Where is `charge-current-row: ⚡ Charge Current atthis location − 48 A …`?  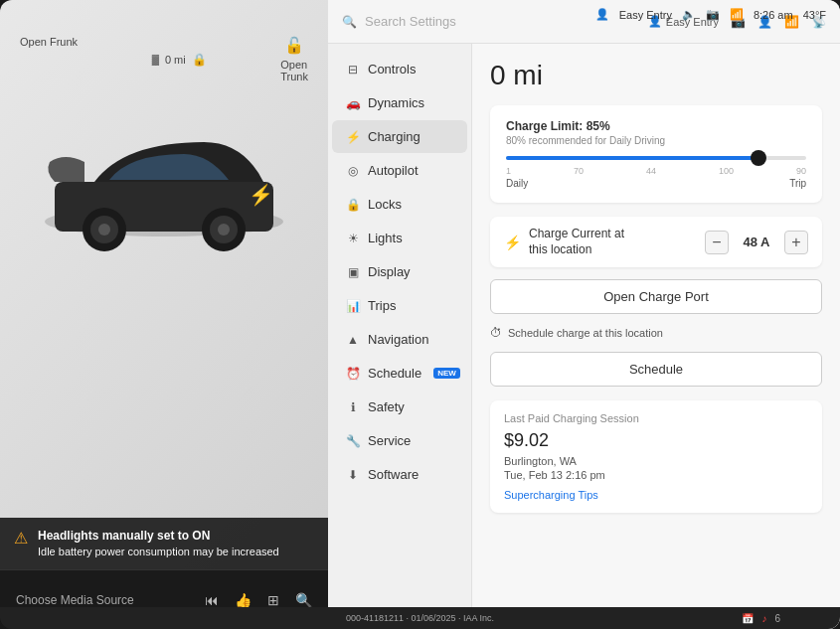
charge-current-row: ⚡ Charge Current atthis location − 48 A … is located at coordinates (656, 242).